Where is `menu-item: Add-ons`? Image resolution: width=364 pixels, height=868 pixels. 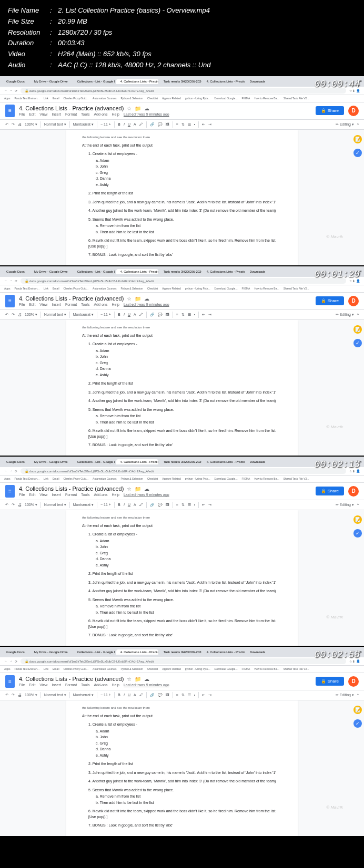
menu-item: Add-ons is located at coordinates (100, 115).